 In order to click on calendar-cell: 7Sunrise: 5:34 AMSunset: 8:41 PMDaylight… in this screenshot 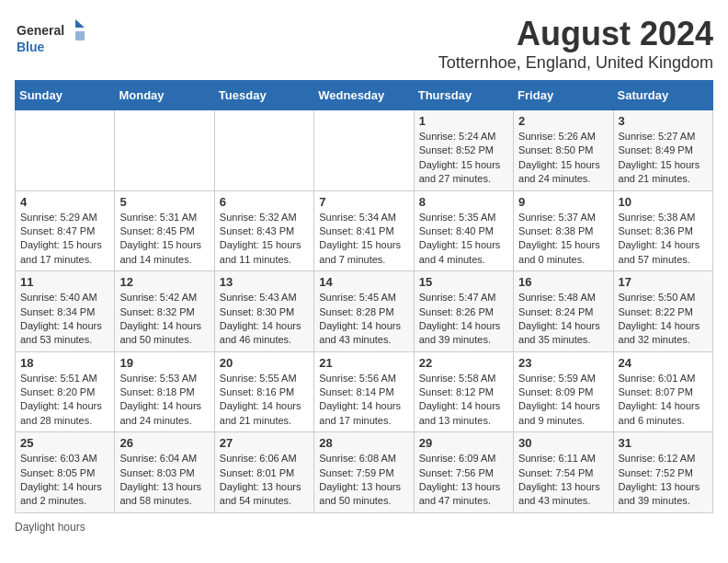, I will do `click(364, 231)`.